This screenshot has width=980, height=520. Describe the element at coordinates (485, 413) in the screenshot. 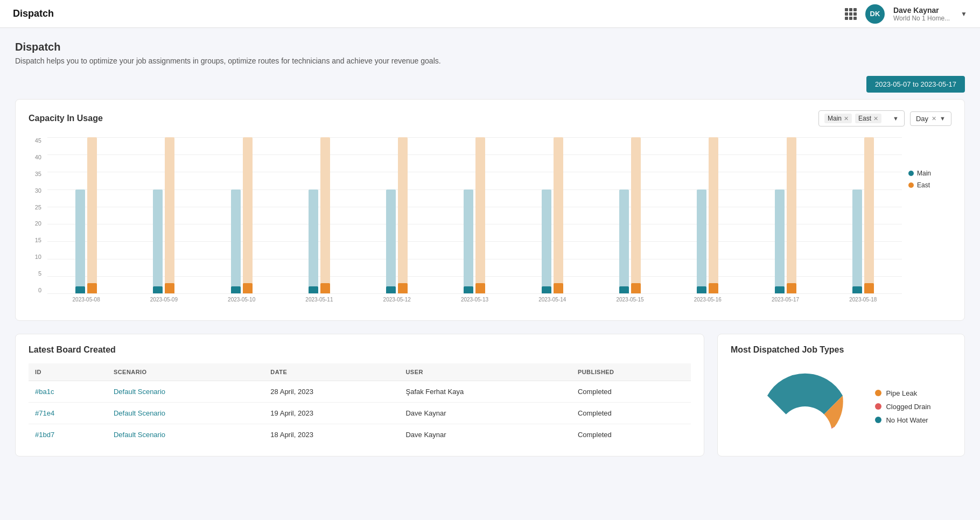

I see `cell-user: Dave Kaynar` at that location.